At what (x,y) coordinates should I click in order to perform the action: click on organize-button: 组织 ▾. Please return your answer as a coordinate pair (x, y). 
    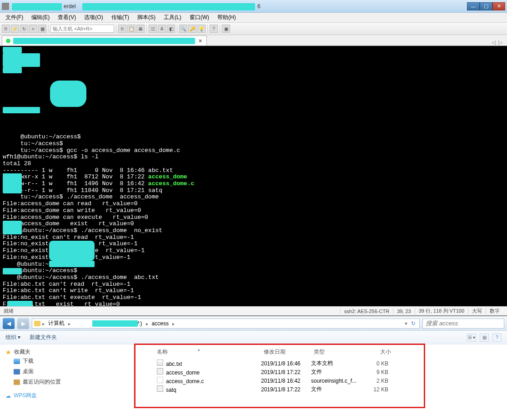
    Looking at the image, I should click on (13, 338).